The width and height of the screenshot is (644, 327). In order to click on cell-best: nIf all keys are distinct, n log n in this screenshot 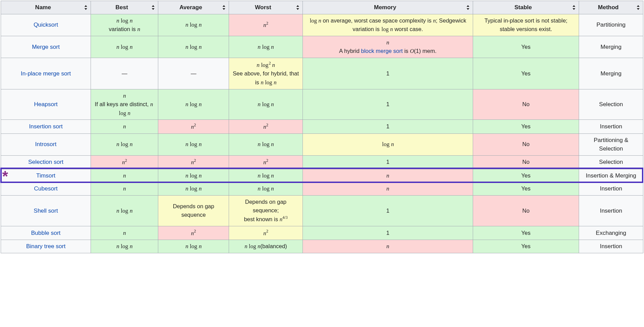, I will do `click(124, 104)`.